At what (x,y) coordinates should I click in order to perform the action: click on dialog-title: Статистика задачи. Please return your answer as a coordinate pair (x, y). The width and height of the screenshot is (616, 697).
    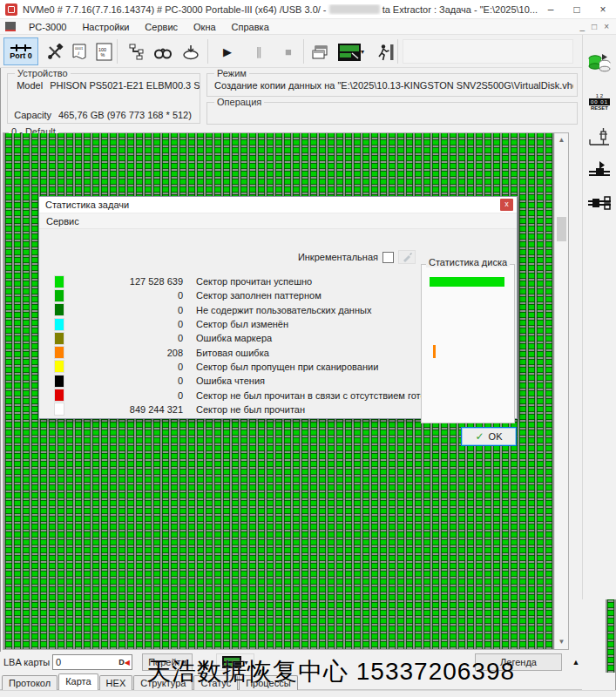
    Looking at the image, I should click on (87, 205).